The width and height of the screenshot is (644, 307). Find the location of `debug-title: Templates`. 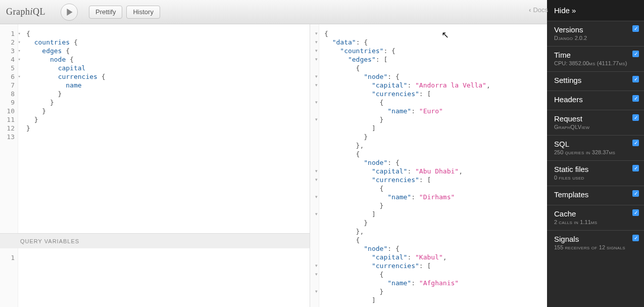

debug-title: Templates is located at coordinates (596, 194).